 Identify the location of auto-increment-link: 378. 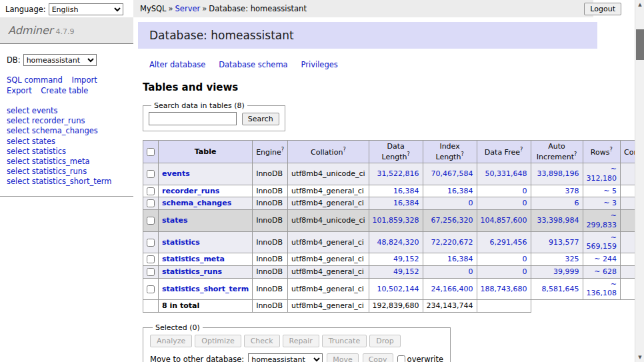
(572, 191).